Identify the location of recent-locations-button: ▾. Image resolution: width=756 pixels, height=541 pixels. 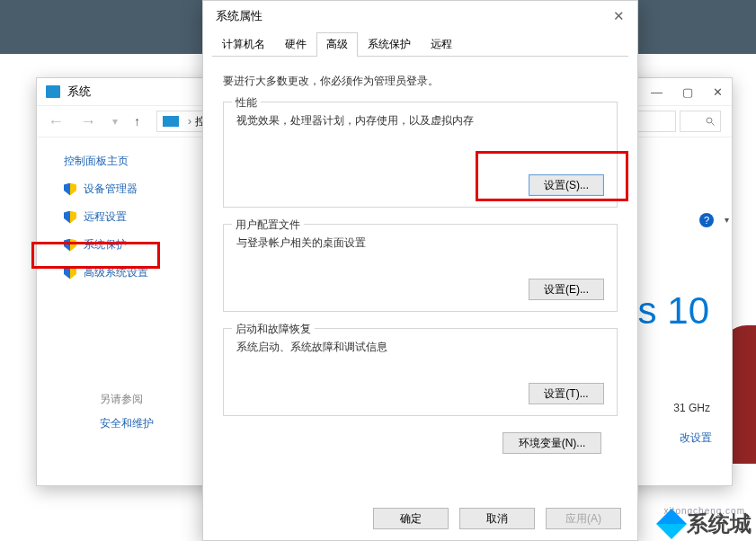
(115, 121).